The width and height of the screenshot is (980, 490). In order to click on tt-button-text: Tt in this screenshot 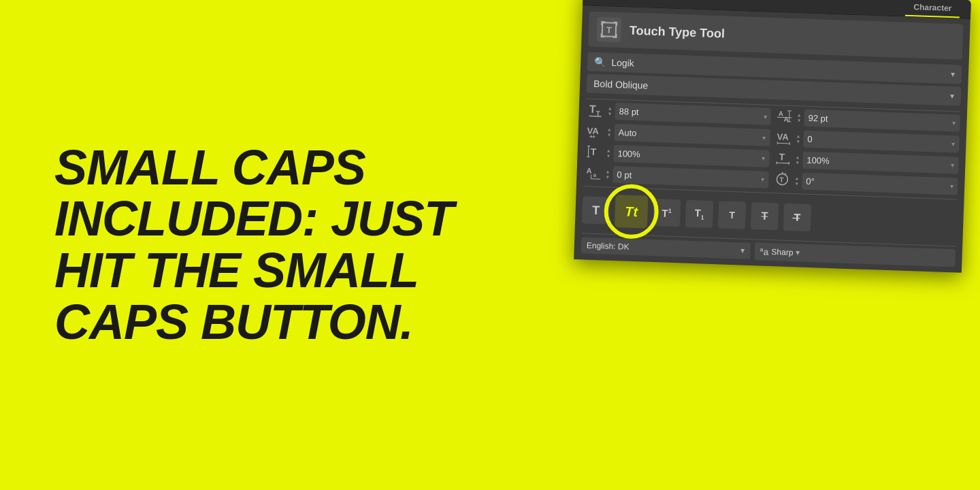, I will do `click(632, 212)`.